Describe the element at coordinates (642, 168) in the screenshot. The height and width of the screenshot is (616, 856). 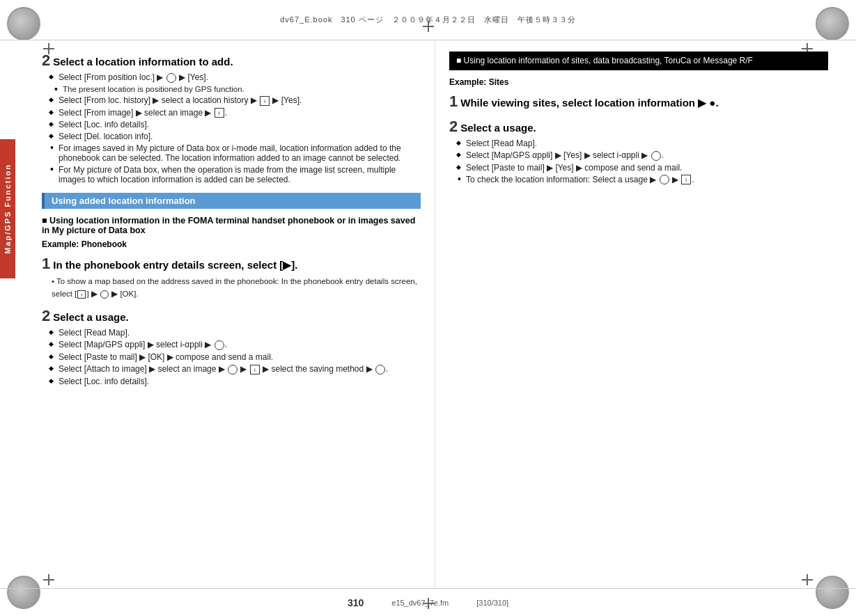
I see `bullet-item: Select [Paste to mail] ▶ [Yes] ▶ compose…` at that location.